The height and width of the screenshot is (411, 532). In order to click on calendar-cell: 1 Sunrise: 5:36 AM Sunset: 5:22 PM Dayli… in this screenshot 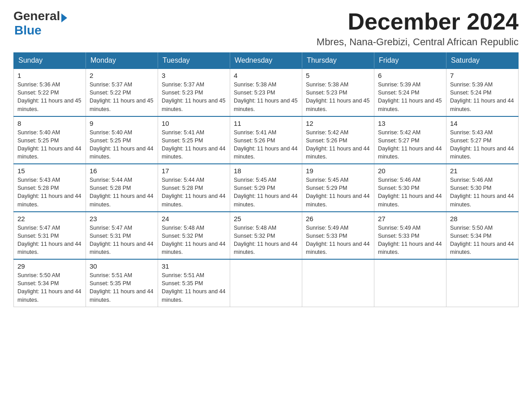, I will do `click(50, 92)`.